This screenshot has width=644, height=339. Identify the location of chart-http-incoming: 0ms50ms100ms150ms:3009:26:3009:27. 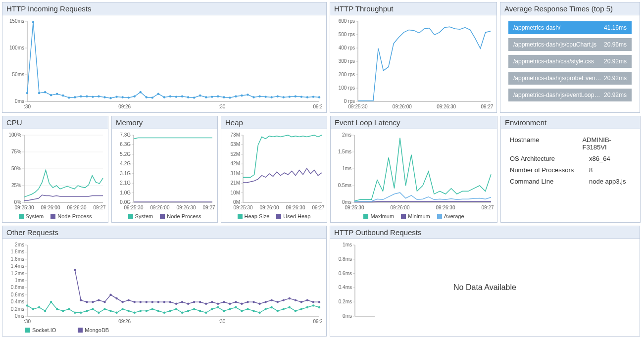
(164, 64).